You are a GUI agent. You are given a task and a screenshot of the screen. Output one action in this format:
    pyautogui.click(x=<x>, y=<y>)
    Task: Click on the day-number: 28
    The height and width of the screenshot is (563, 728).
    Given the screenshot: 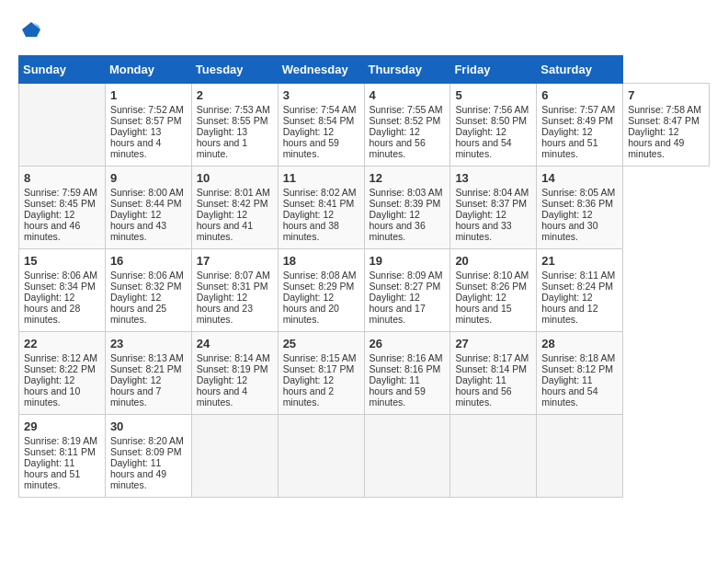 What is the action you would take?
    pyautogui.click(x=579, y=344)
    